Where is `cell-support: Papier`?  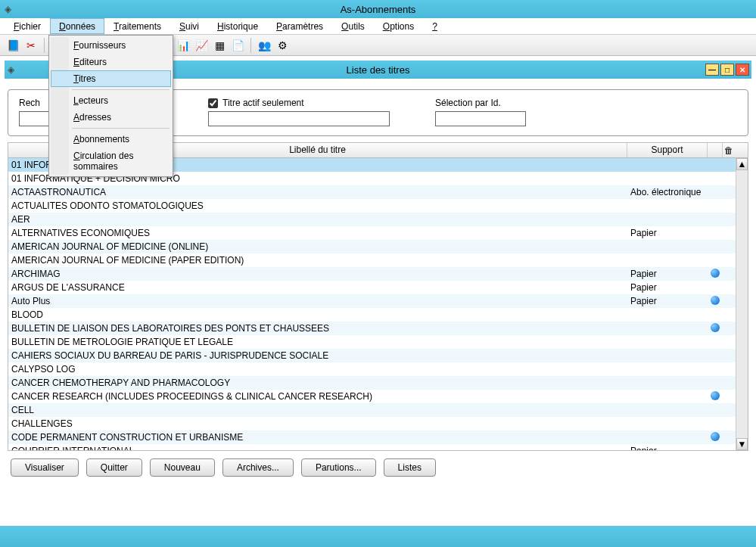
cell-support: Papier is located at coordinates (667, 448).